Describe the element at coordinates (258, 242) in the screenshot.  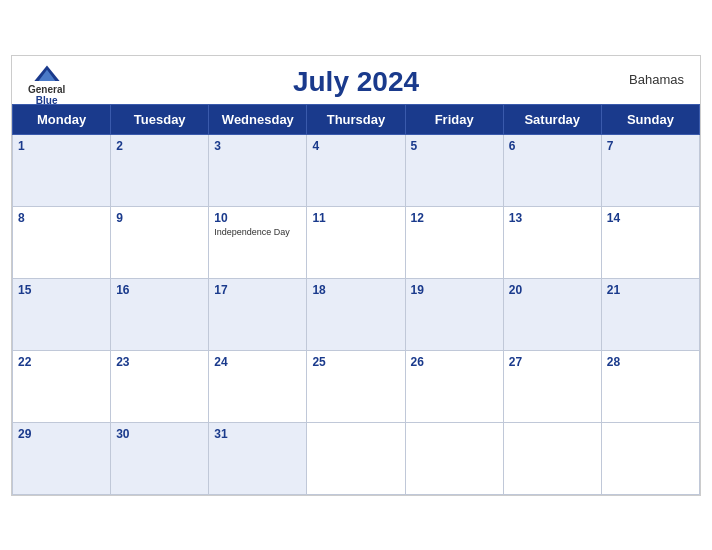
I see `calendar-cell: 10Independence Day` at that location.